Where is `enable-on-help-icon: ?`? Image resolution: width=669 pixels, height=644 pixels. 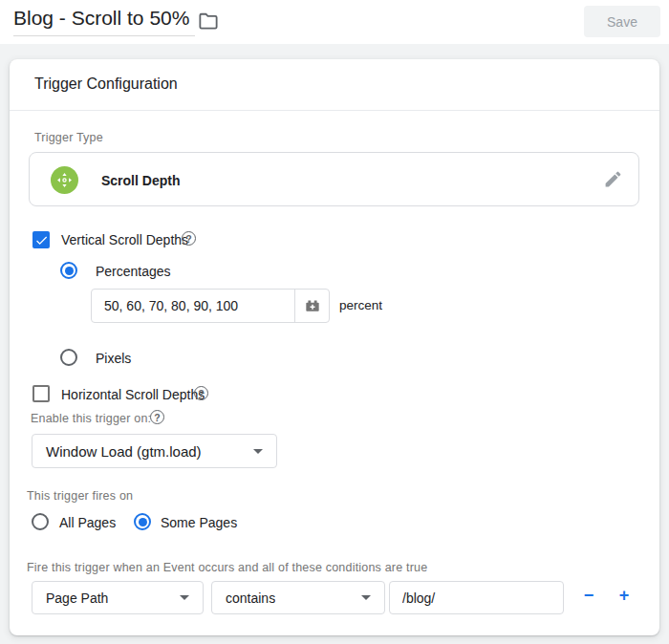
enable-on-help-icon: ? is located at coordinates (157, 417).